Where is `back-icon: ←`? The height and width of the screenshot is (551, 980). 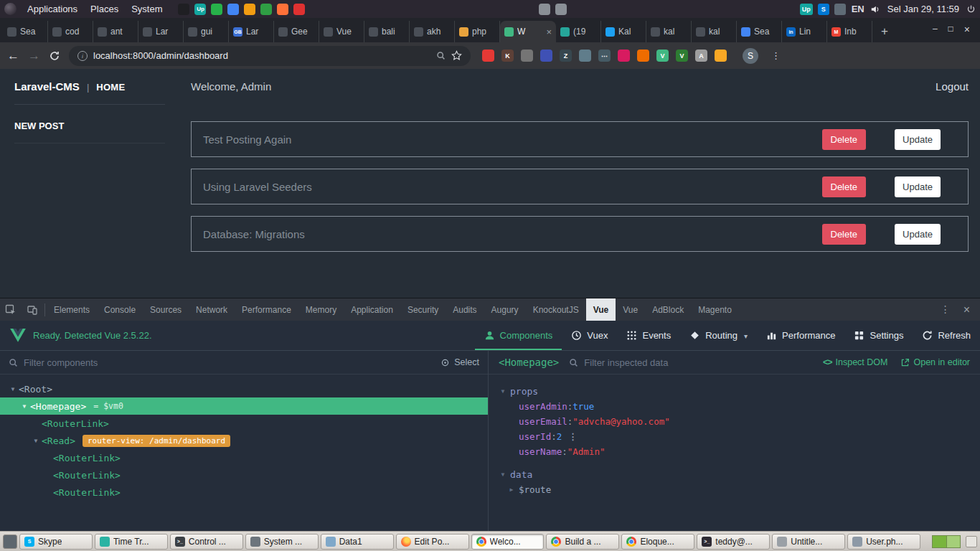
back-icon: ← is located at coordinates (13, 56).